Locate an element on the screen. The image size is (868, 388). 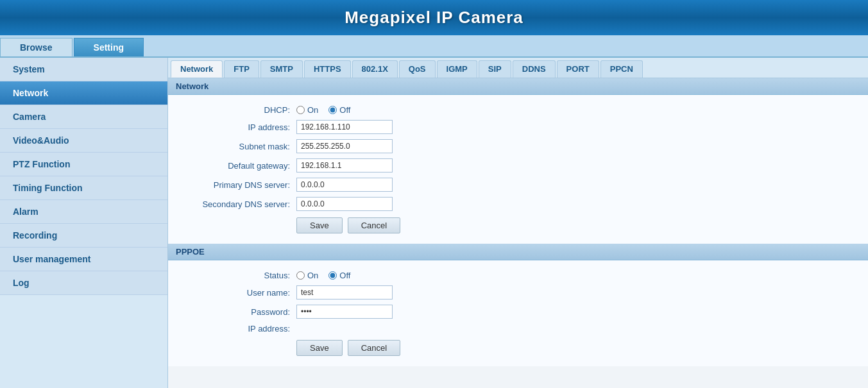
pppoe-ip-label: IP address: is located at coordinates (245, 328).